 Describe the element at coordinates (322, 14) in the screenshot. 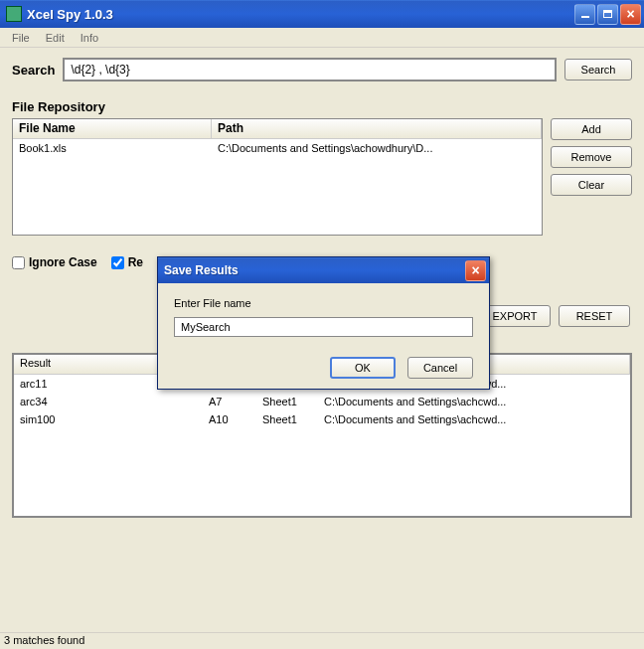

I see `titlebar: Xcel Spy 1.0.3 ×` at that location.